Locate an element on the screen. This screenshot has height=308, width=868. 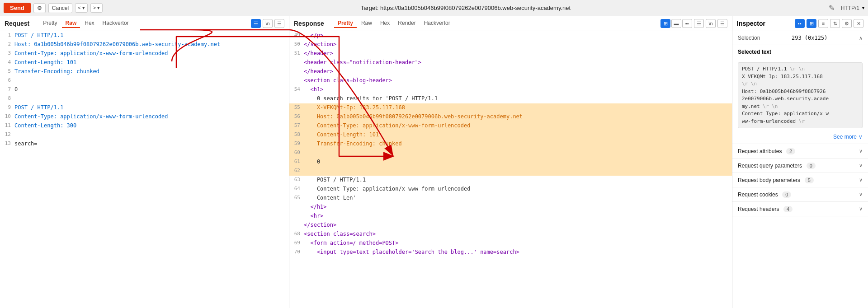
line-number: 63 is located at coordinates (297, 180).